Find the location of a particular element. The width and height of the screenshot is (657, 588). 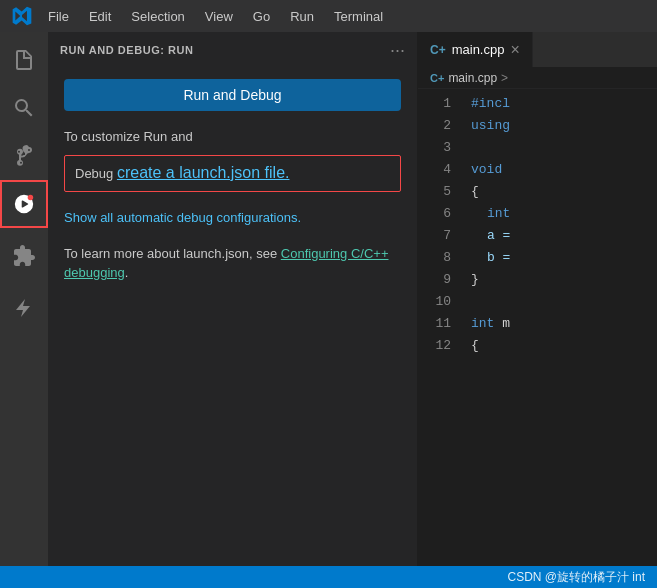

line-numbers: 1 2 3 4 5 6 7 8 9 10 11 12 is located at coordinates (440, 328).